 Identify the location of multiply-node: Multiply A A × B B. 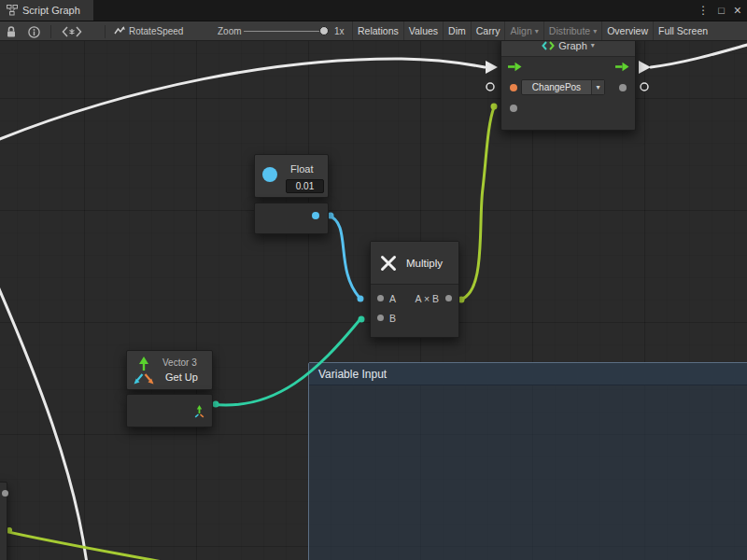
(415, 289).